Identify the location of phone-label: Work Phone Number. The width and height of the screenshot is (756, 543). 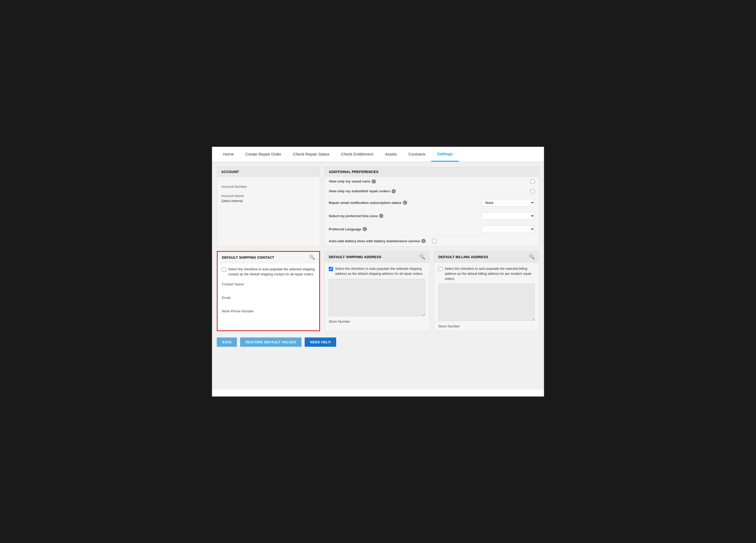
(268, 311).